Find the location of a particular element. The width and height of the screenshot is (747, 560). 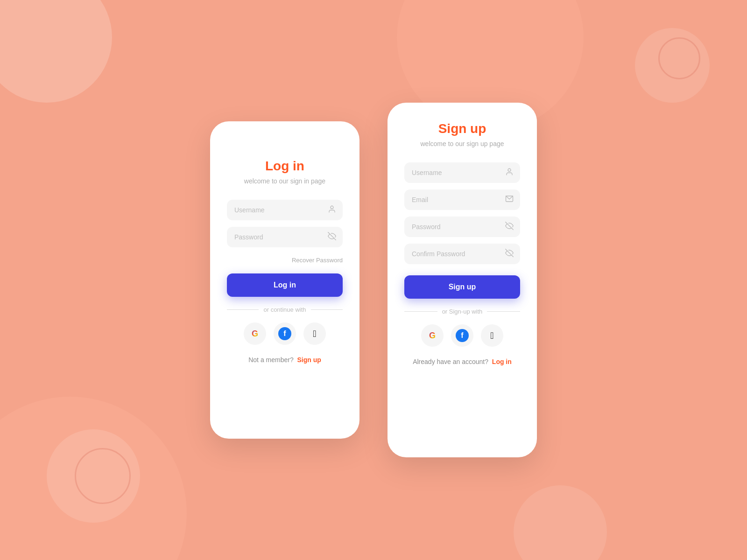

signup-username-input is located at coordinates (462, 173).